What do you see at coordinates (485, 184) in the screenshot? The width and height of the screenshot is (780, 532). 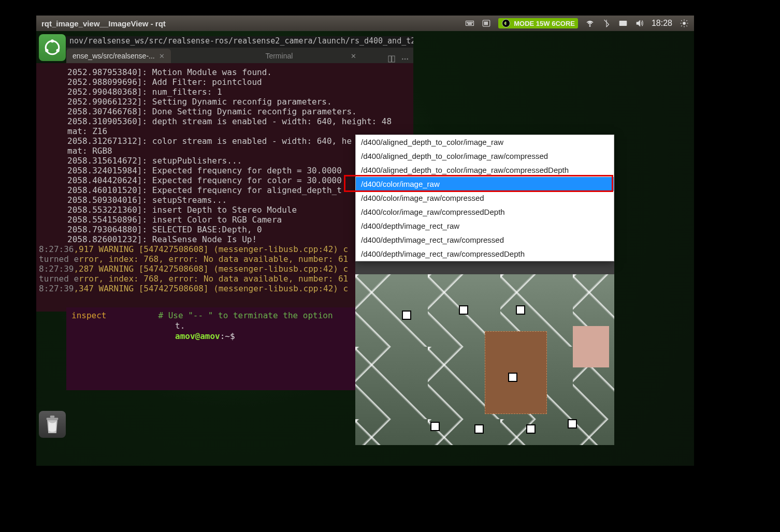 I see `dropdown-item: /d400/color/image_raw` at bounding box center [485, 184].